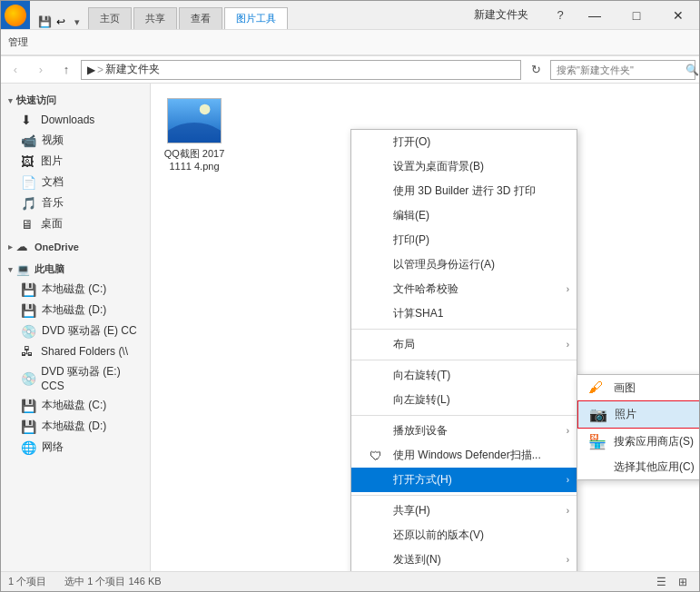  What do you see at coordinates (75, 405) in the screenshot?
I see `sidebar-item-drive-c2: 💾 本地磁盘 (C:)` at bounding box center [75, 405].